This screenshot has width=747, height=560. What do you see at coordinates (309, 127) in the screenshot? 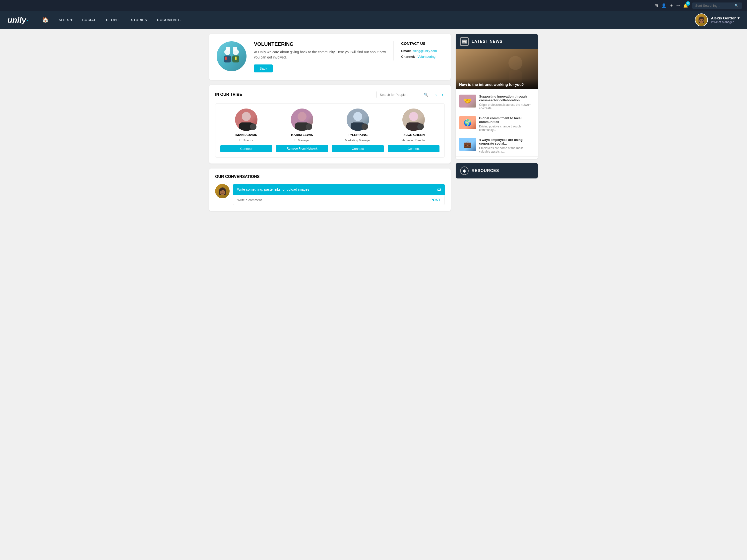
I see `member-more-button-2: ···` at bounding box center [309, 127].